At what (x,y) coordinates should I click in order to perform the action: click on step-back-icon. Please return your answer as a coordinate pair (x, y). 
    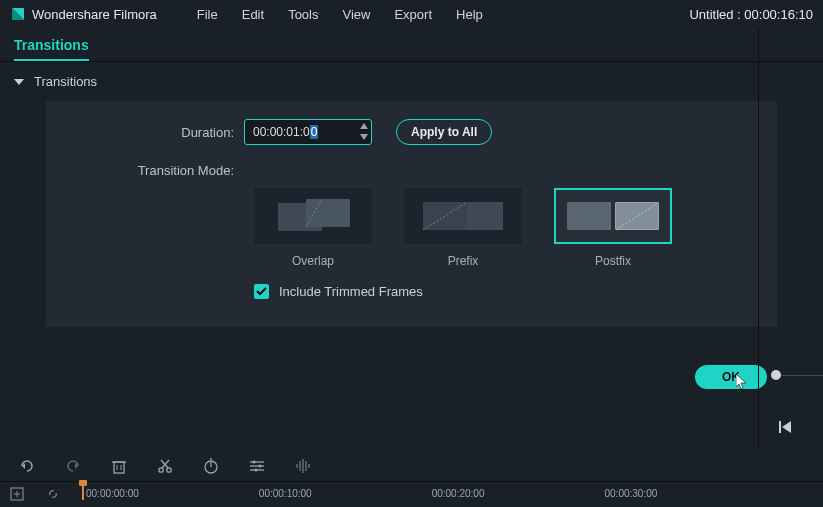
    Looking at the image, I should click on (786, 429).